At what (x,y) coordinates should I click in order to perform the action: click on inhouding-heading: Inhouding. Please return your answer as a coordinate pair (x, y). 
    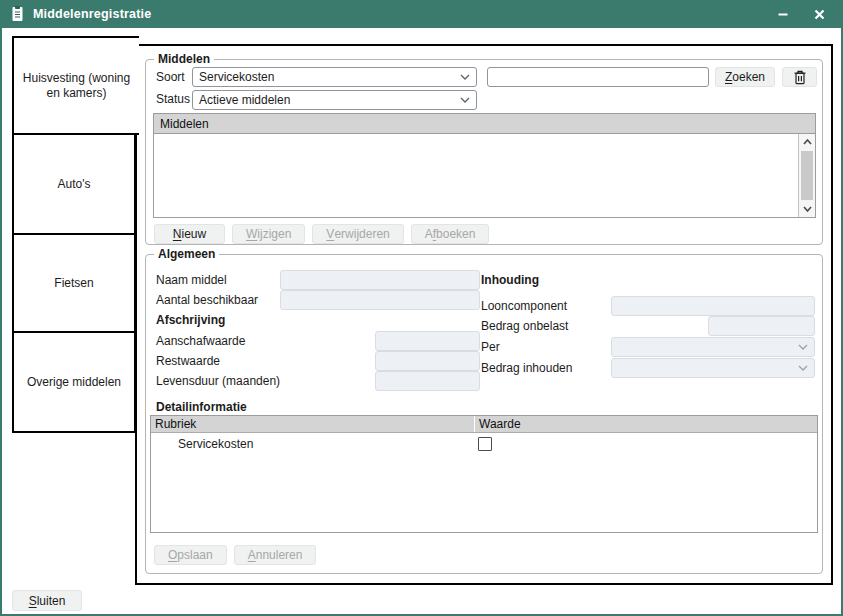
    Looking at the image, I should click on (510, 280).